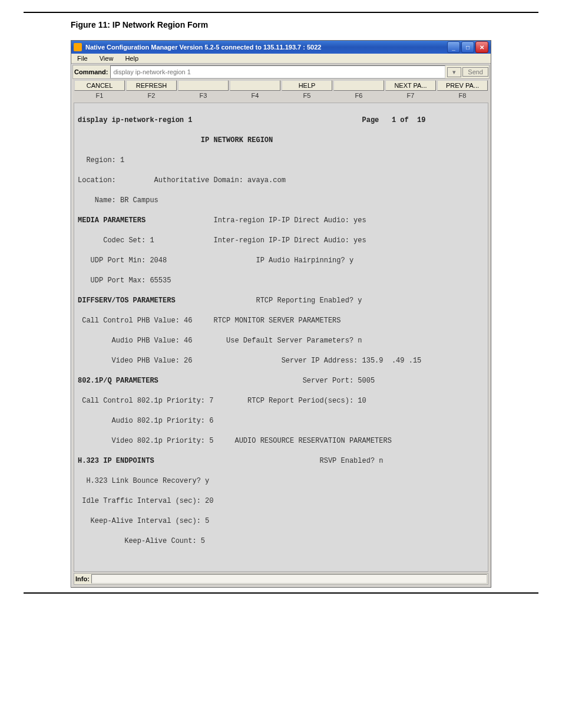  What do you see at coordinates (135, 120) in the screenshot?
I see `cmd-echoed: display ip-network-region 1` at bounding box center [135, 120].